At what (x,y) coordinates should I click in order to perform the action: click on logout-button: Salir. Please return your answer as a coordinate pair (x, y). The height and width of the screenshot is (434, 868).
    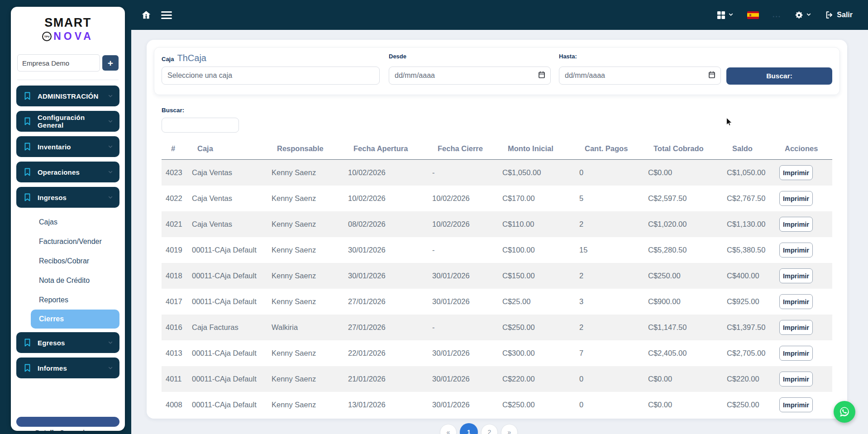
    Looking at the image, I should click on (839, 15).